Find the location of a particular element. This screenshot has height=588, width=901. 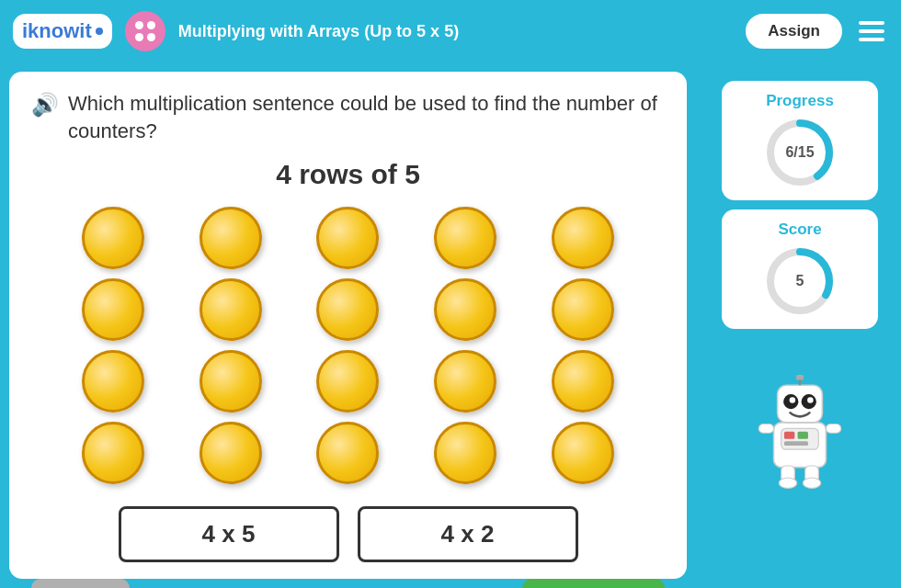

bottom-bar: Hint Submit is located at coordinates (348, 579).